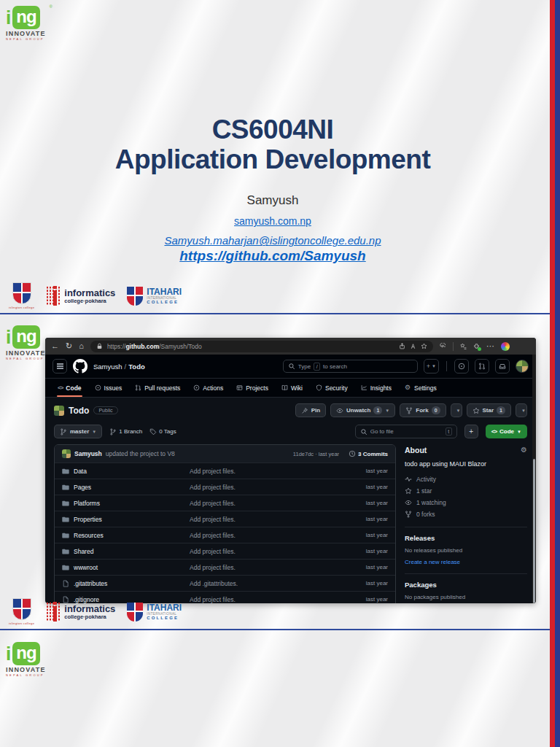  I want to click on scrollbar-thumb, so click(534, 531).